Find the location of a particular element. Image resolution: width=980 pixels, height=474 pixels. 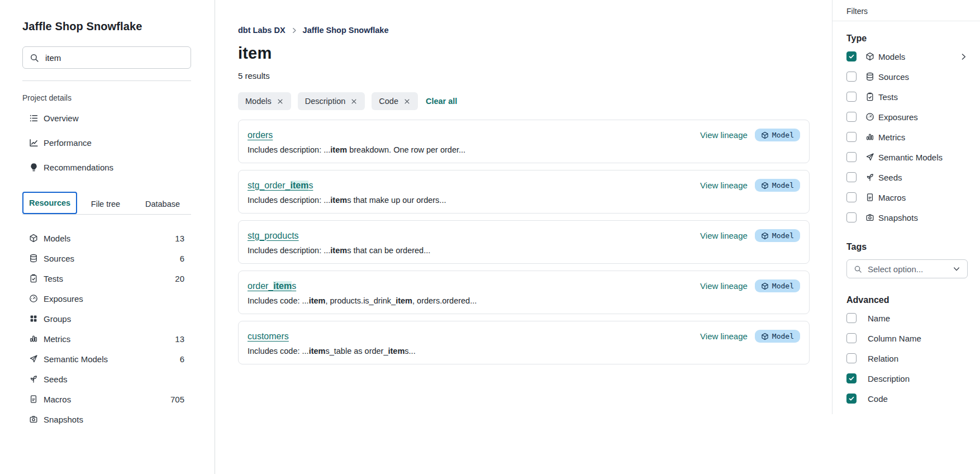

filter-option-label: Models is located at coordinates (892, 57).